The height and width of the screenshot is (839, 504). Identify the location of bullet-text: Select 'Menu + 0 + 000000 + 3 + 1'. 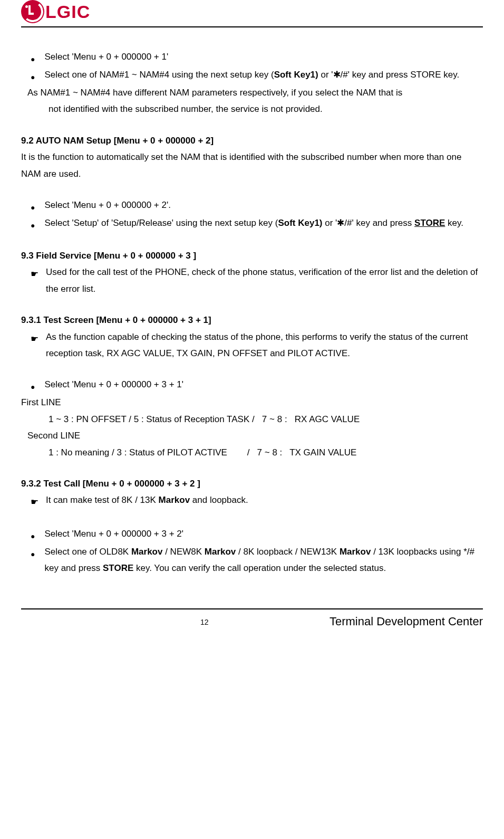
(264, 384).